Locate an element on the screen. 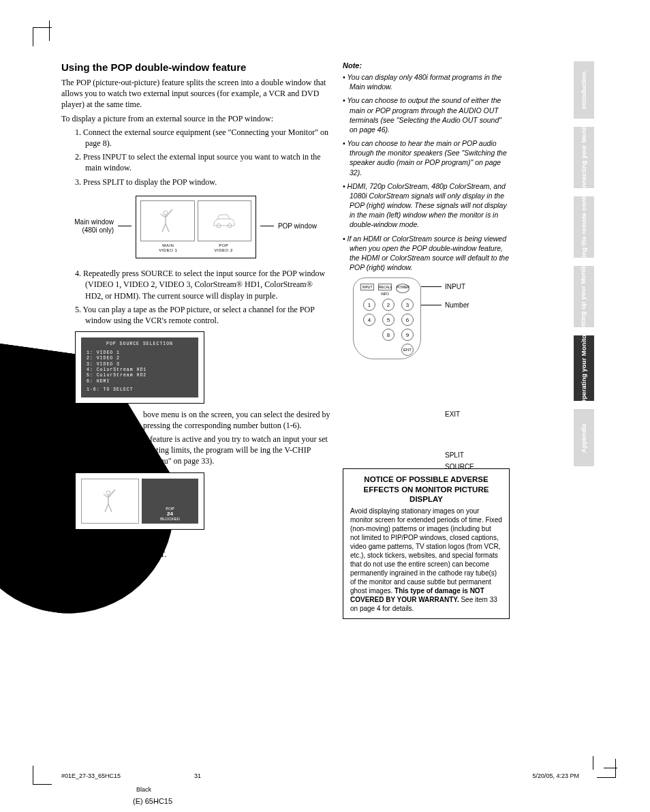 This screenshot has height=812, width=650. menu-row: 5: ColorStream HD2 is located at coordinates (140, 376).